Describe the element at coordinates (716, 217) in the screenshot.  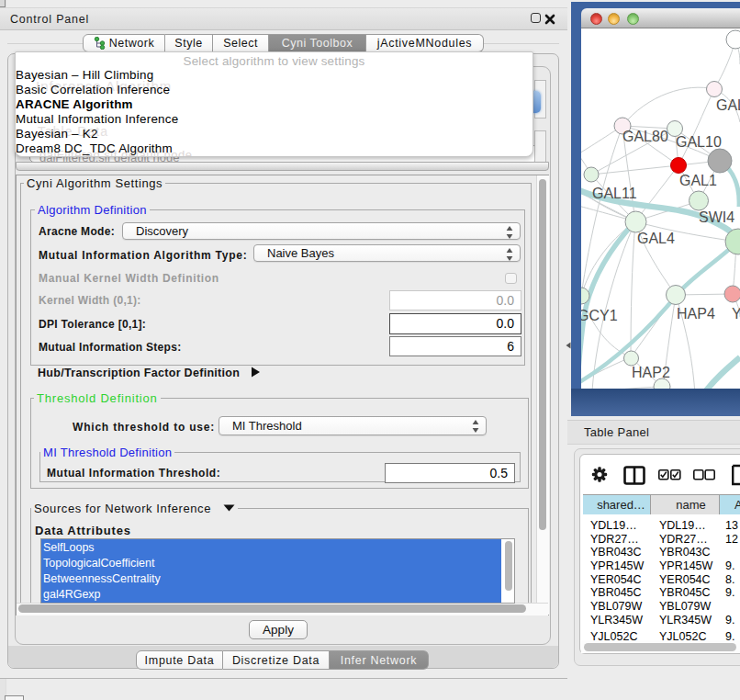
I see `svg-text: SWI4` at that location.